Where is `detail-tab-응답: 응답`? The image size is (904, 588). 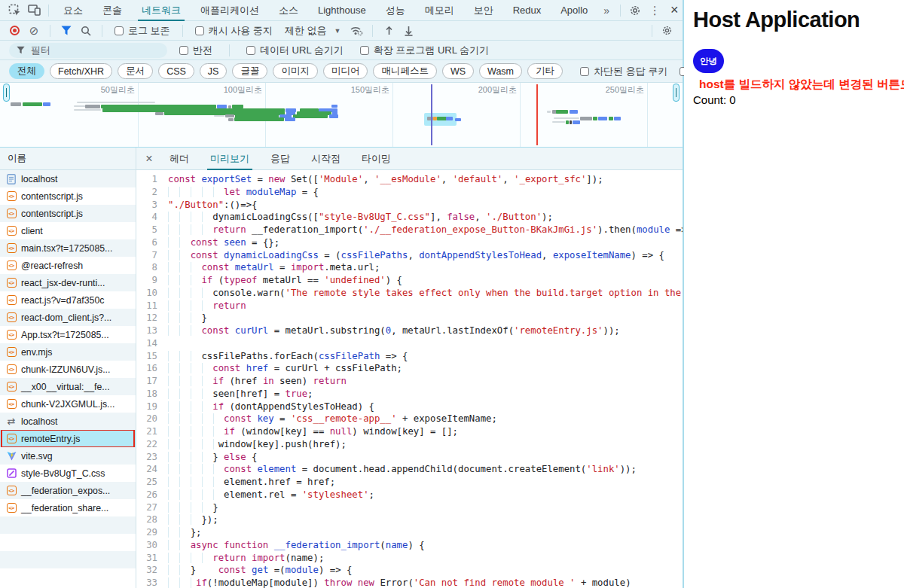 detail-tab-응답: 응답 is located at coordinates (280, 159).